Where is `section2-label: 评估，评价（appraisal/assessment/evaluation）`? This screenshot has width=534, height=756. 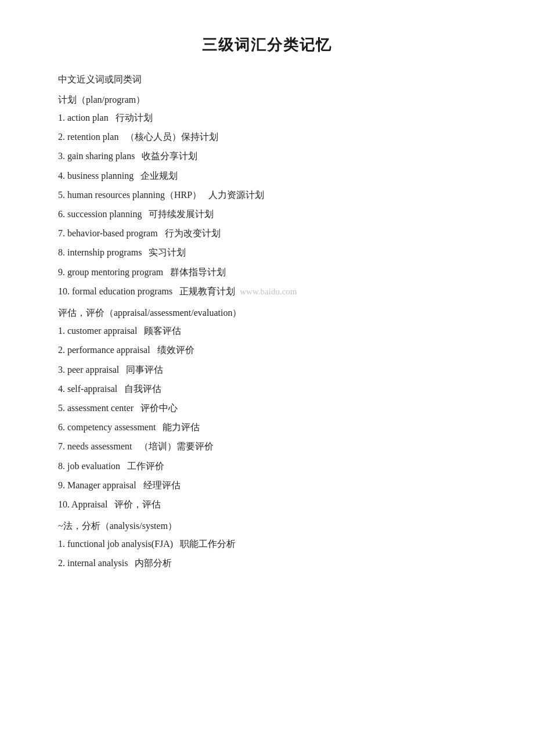
section2-label: 评估，评价（appraisal/assessment/evaluation） is located at coordinates (267, 314).